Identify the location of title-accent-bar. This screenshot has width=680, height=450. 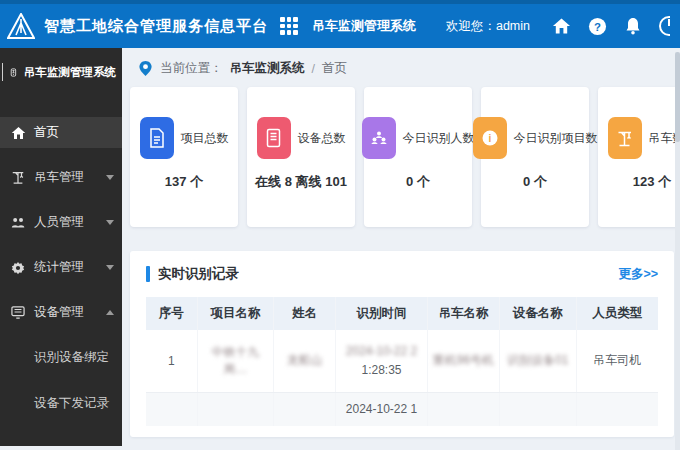
(148, 274).